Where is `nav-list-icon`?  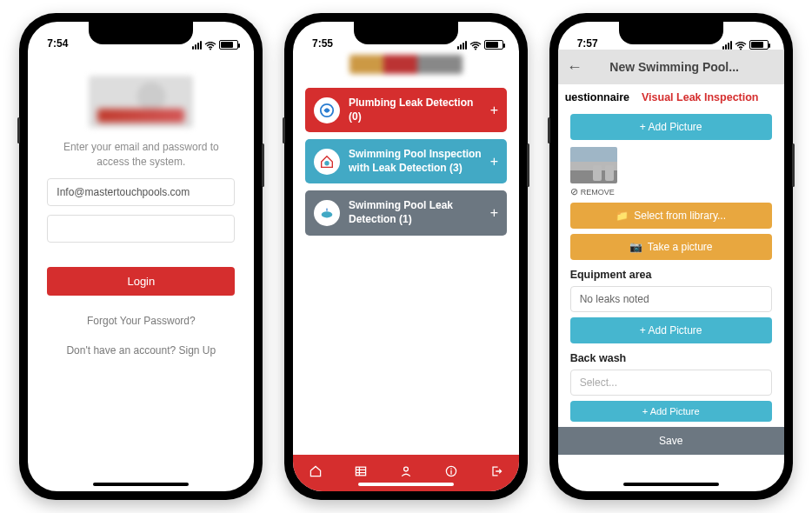
nav-list-icon is located at coordinates (361, 473).